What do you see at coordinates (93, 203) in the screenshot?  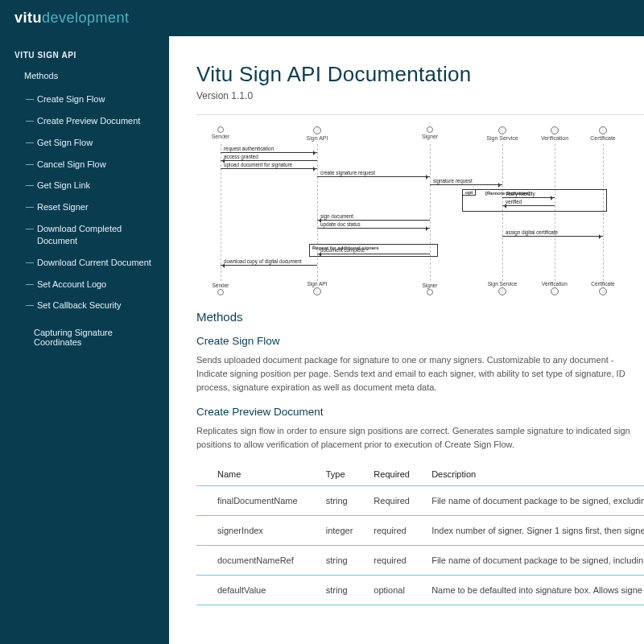 I see `sidebar-list: Create Sign Flow Create Preview Document…` at bounding box center [93, 203].